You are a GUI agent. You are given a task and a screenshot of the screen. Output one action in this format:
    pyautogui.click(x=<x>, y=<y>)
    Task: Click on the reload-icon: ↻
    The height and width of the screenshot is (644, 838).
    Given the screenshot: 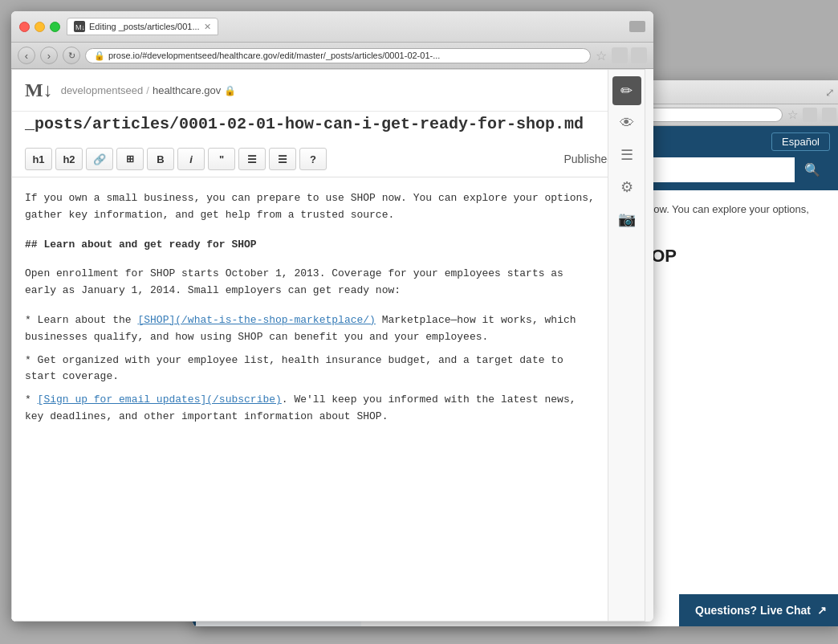 What is the action you would take?
    pyautogui.click(x=72, y=56)
    